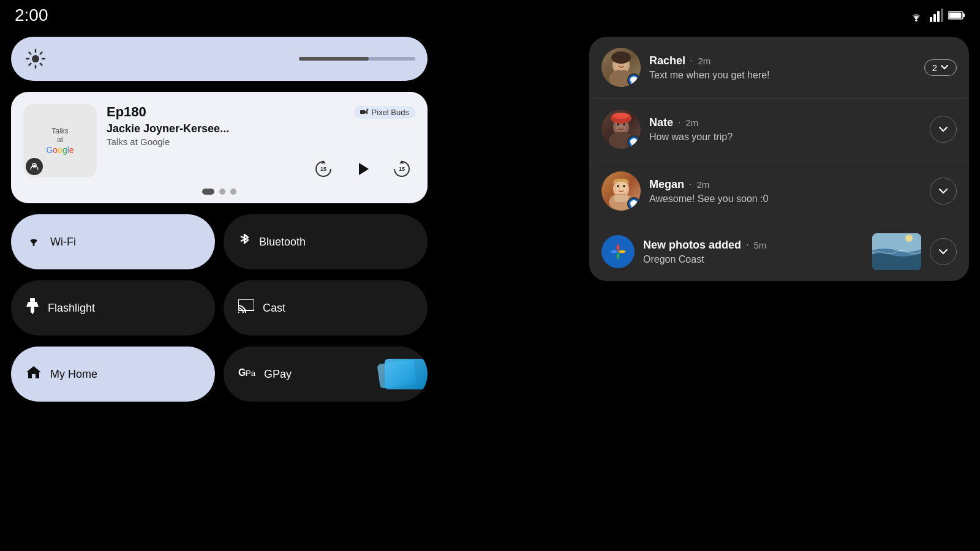  Describe the element at coordinates (282, 242) in the screenshot. I see `bluetooth-tile-label: Bluetooth` at that location.